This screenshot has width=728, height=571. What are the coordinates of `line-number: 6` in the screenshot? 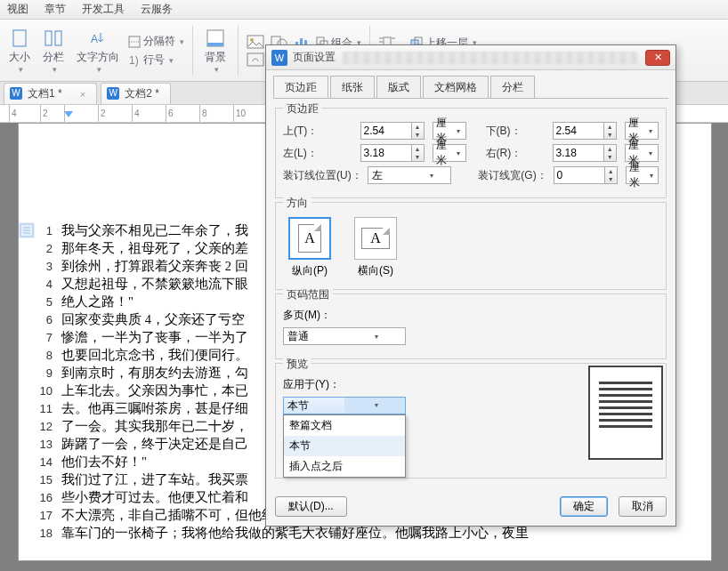 It's located at (49, 320).